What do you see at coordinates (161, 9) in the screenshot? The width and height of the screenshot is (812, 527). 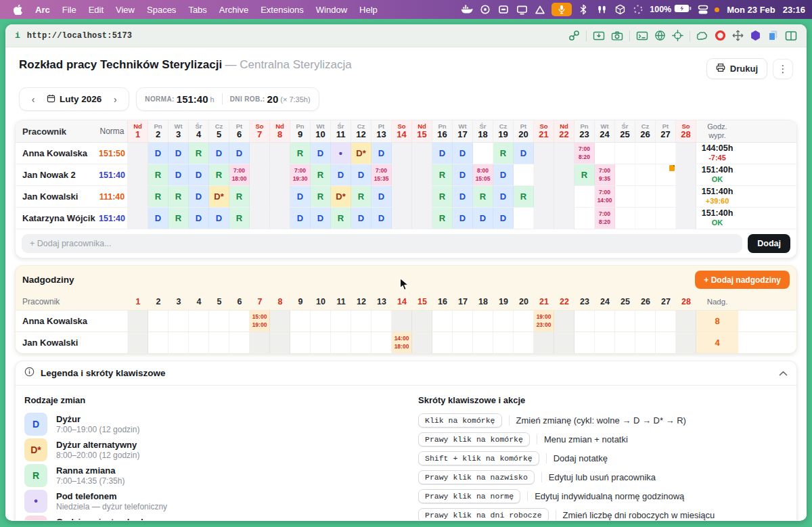 I see `menubar-item-spaces: Spaces` at bounding box center [161, 9].